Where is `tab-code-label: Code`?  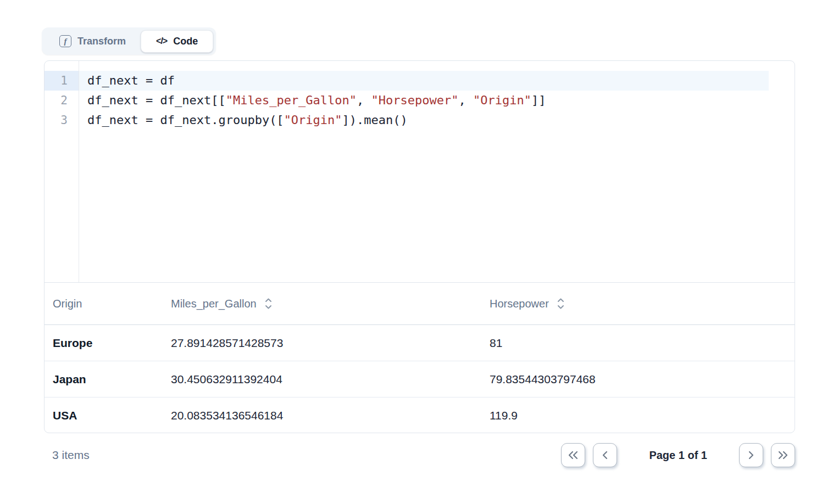
tab-code-label: Code is located at coordinates (186, 42).